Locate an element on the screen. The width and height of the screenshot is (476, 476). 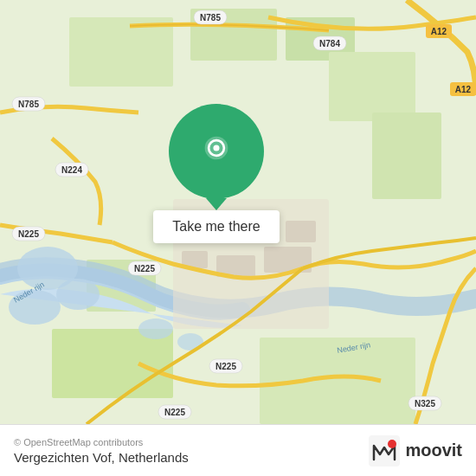
svg-text: N784 is located at coordinates (330, 43).